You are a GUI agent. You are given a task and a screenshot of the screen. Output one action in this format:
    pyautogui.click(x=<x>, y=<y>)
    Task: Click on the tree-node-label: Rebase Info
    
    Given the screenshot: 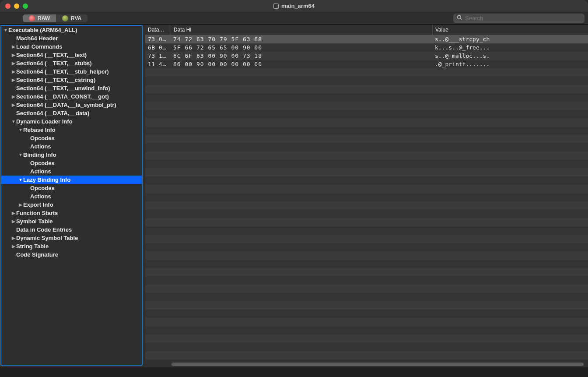 What is the action you would take?
    pyautogui.click(x=39, y=130)
    